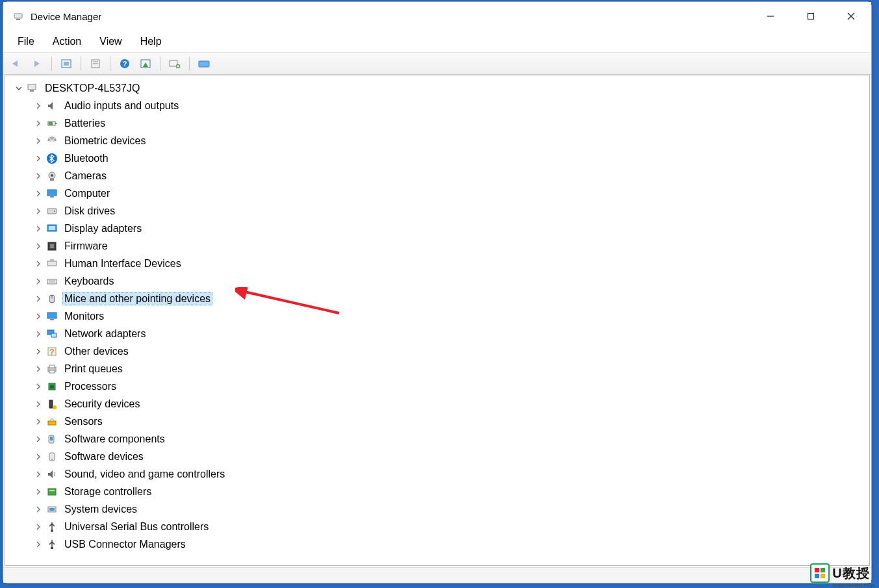 Image resolution: width=879 pixels, height=588 pixels. Describe the element at coordinates (437, 439) in the screenshot. I see `tree-node: Software components` at that location.